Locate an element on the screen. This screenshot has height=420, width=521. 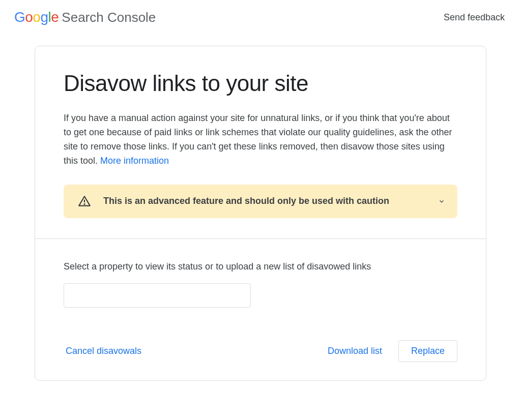
cancel-disavowals-button: Cancel disavowals is located at coordinates (104, 351).